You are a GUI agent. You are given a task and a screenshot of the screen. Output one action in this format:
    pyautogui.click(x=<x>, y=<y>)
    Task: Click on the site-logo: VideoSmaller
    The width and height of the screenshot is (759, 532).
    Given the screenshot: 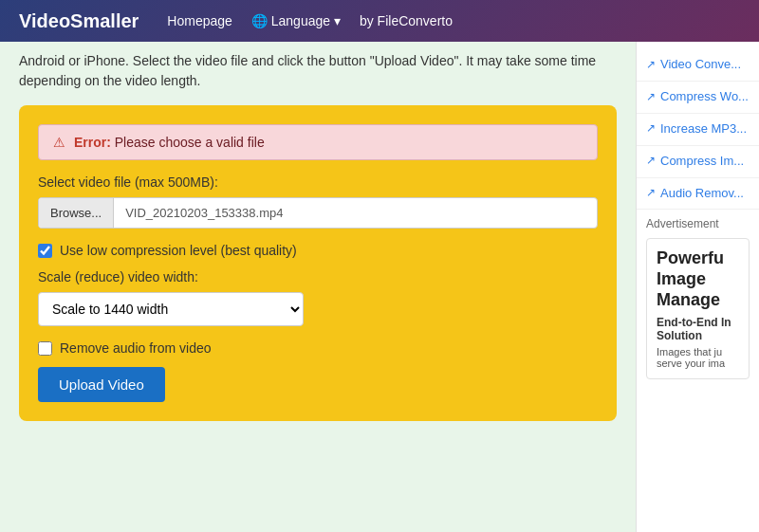 What is the action you would take?
    pyautogui.click(x=79, y=21)
    